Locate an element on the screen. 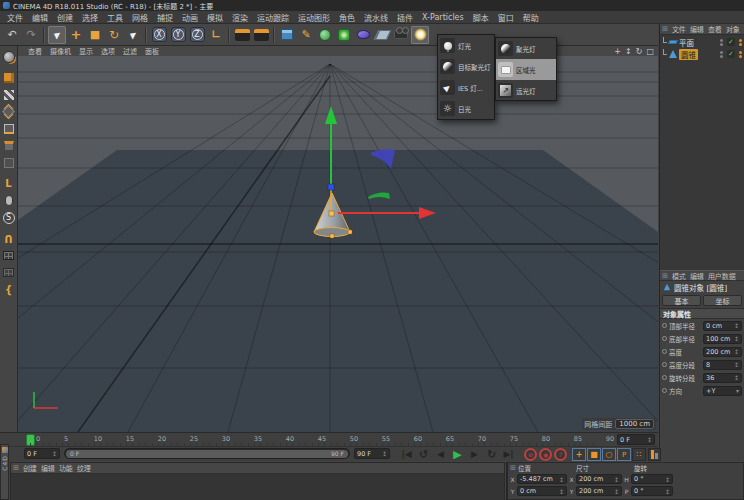  lock-x-axis-button: X is located at coordinates (159, 35).